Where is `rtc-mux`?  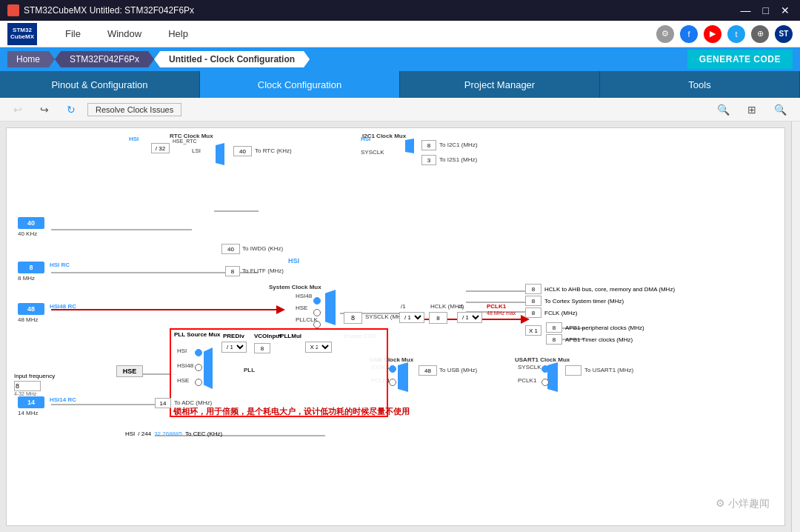
rtc-mux is located at coordinates (220, 154).